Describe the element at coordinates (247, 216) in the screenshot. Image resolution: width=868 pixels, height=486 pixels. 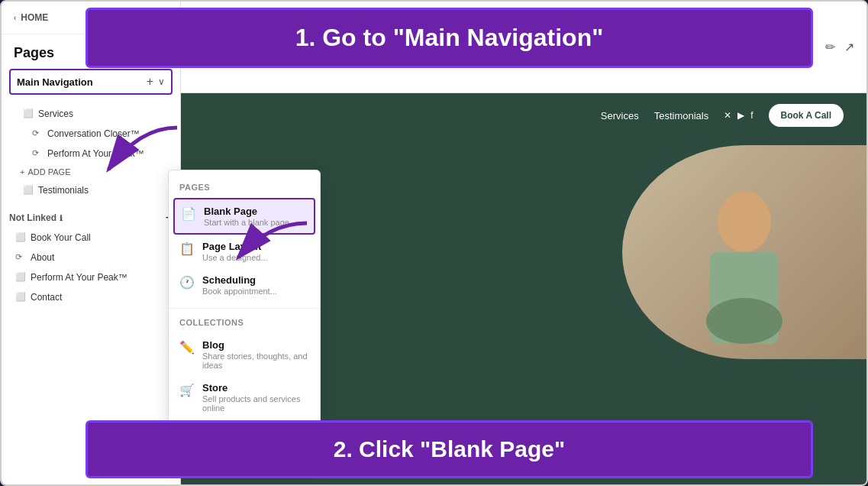
I see `popup-item-blank-page-text: Blank Page Start with a blank page` at that location.